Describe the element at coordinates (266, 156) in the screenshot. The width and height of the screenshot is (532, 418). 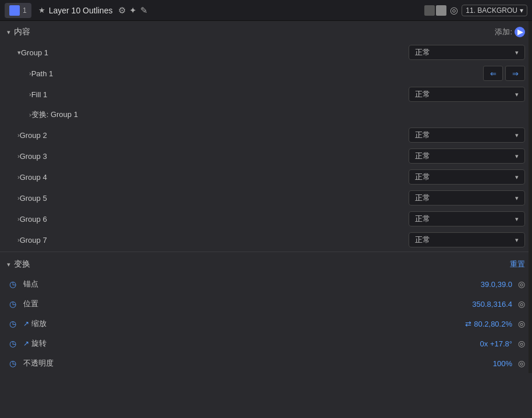
I see `group3-row: › Group 3 正常 ▾` at that location.